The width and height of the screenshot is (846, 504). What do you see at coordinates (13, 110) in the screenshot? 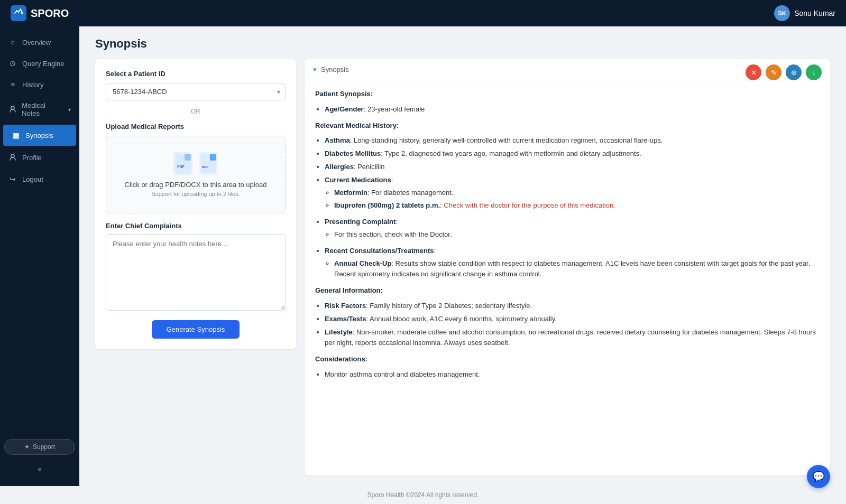
I see `medical-notes-icon` at bounding box center [13, 110].